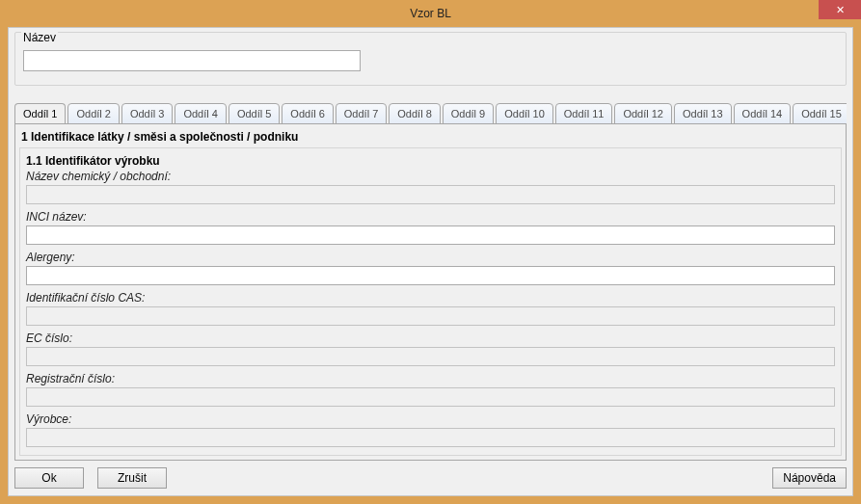  Describe the element at coordinates (40, 114) in the screenshot. I see `tab-oddil-1: Oddíl 1` at that location.